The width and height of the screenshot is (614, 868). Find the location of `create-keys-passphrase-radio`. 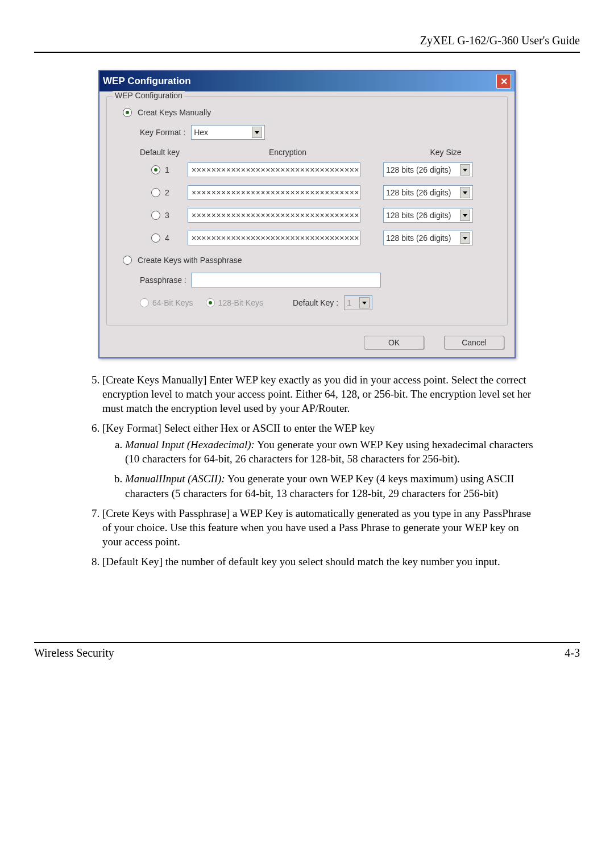

create-keys-passphrase-radio is located at coordinates (127, 260).